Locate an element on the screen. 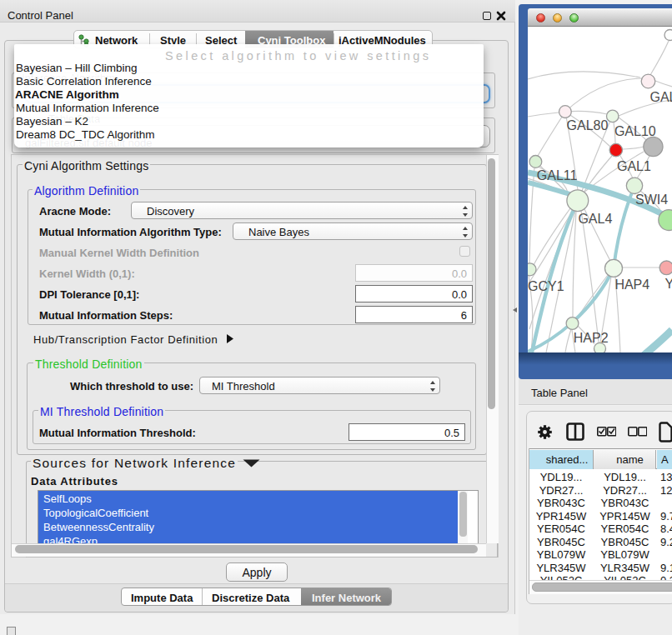 The width and height of the screenshot is (672, 635). svg-text: GAL11 is located at coordinates (557, 175).